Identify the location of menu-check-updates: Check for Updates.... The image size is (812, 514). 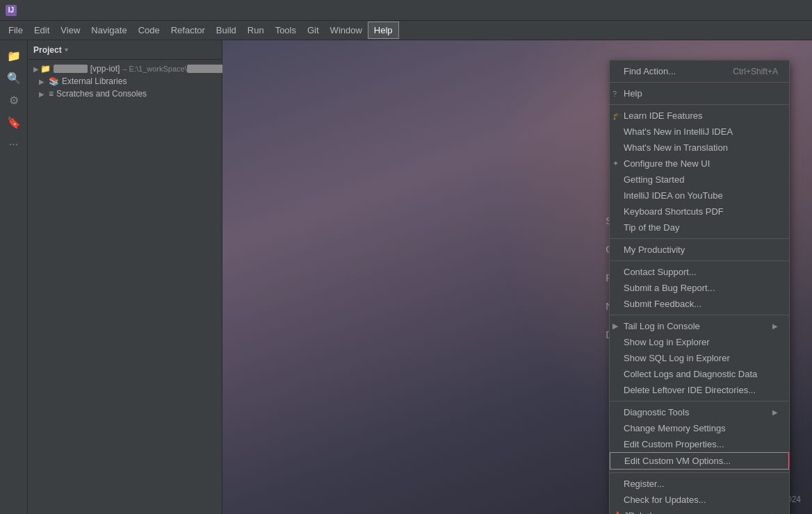
(699, 500).